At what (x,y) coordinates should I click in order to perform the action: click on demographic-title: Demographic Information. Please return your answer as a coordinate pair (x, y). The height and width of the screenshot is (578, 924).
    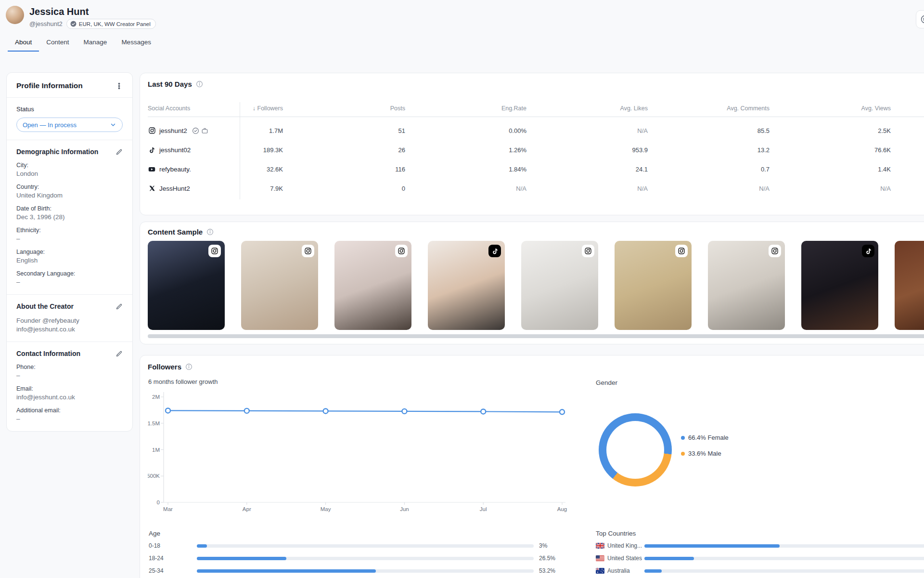
    Looking at the image, I should click on (57, 152).